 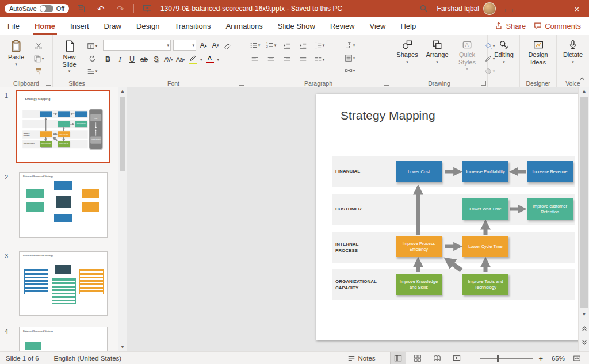 I want to click on character-spacing-button: AV▾, so click(x=168, y=59).